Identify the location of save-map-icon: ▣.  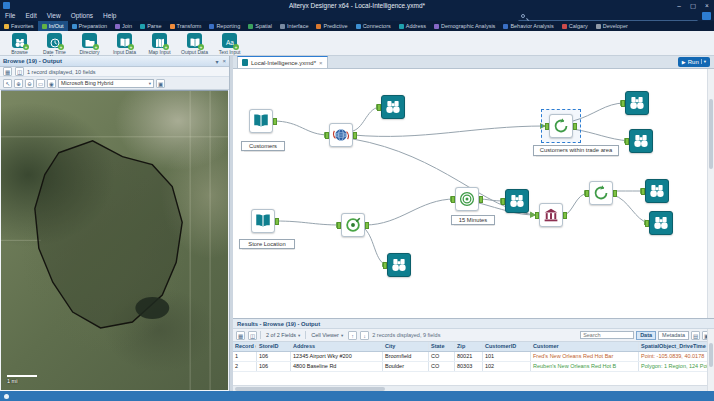
(160, 84).